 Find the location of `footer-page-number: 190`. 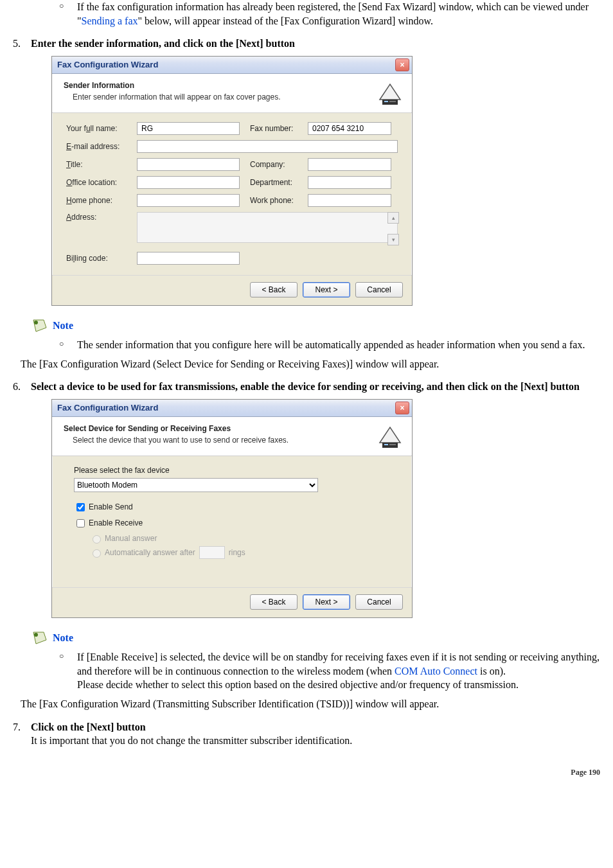

footer-page-number: 190 is located at coordinates (594, 772).